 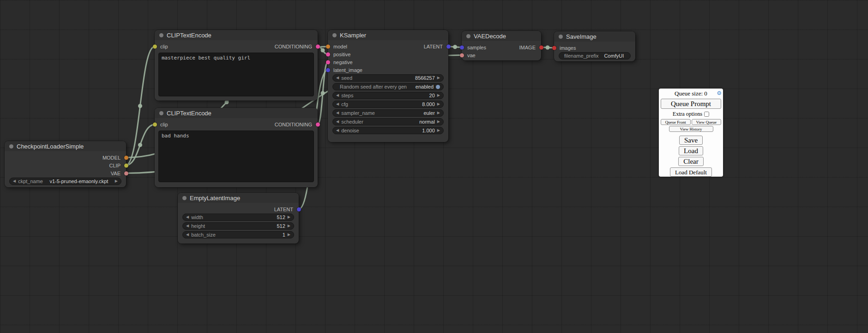 What do you see at coordinates (347, 78) in the screenshot?
I see `widget-name: seed` at bounding box center [347, 78].